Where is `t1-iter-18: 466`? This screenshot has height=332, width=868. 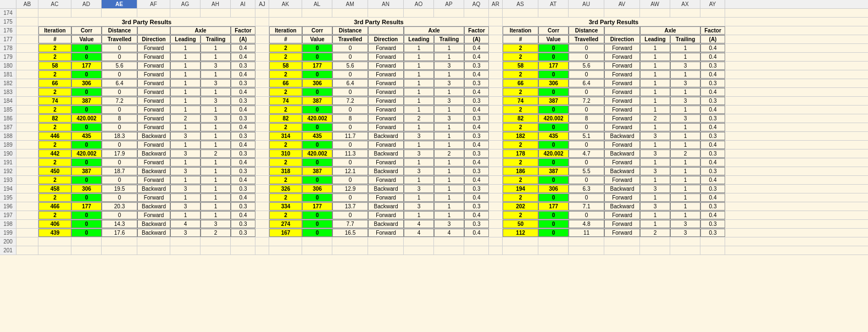
t1-iter-18: 466 is located at coordinates (55, 207).